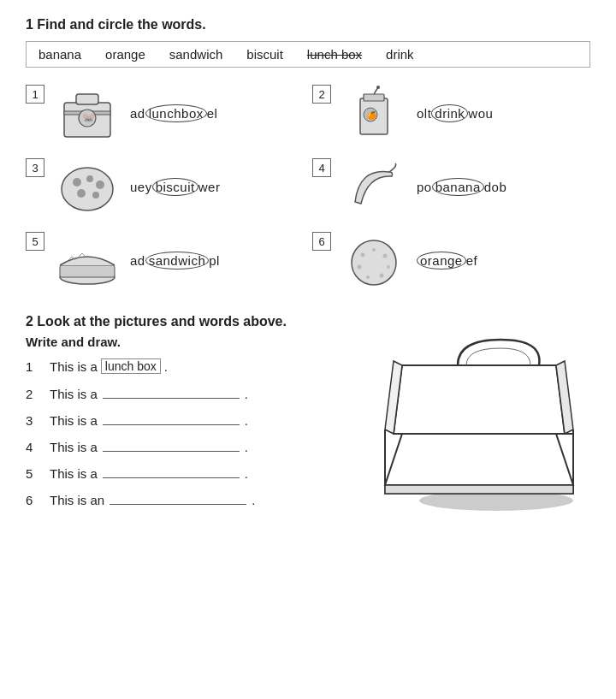 The width and height of the screenshot is (616, 699). Describe the element at coordinates (308, 25) in the screenshot. I see `section1-title: 1 Find and circle the words.` at that location.